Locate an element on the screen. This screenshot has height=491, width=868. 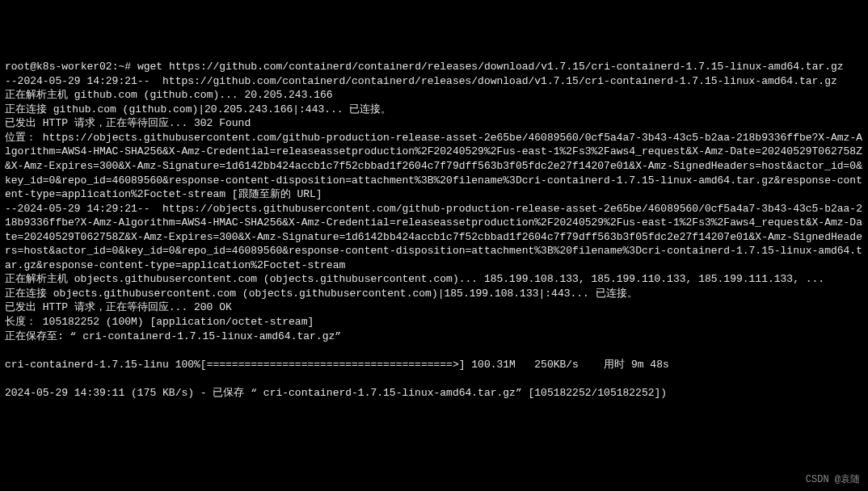
output-line: 正在连接 github.com (github.com)|20.205.243.… is located at coordinates (434, 110).